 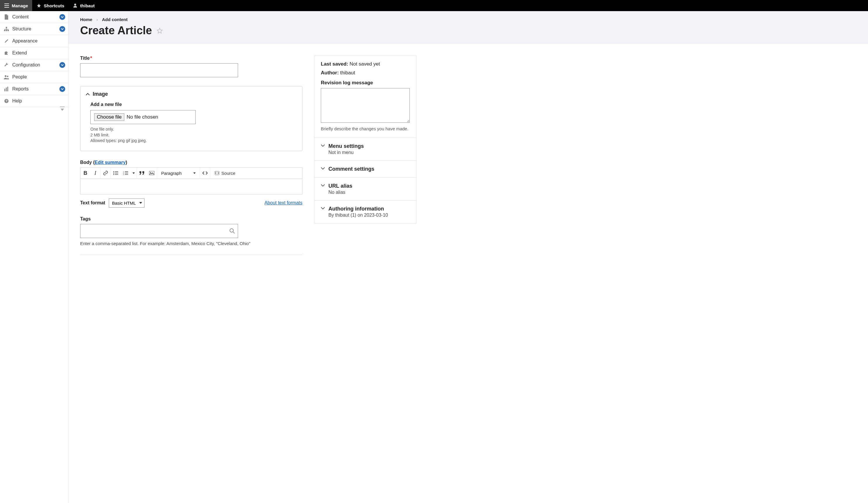 What do you see at coordinates (160, 31) in the screenshot?
I see `favorite-star-icon` at bounding box center [160, 31].